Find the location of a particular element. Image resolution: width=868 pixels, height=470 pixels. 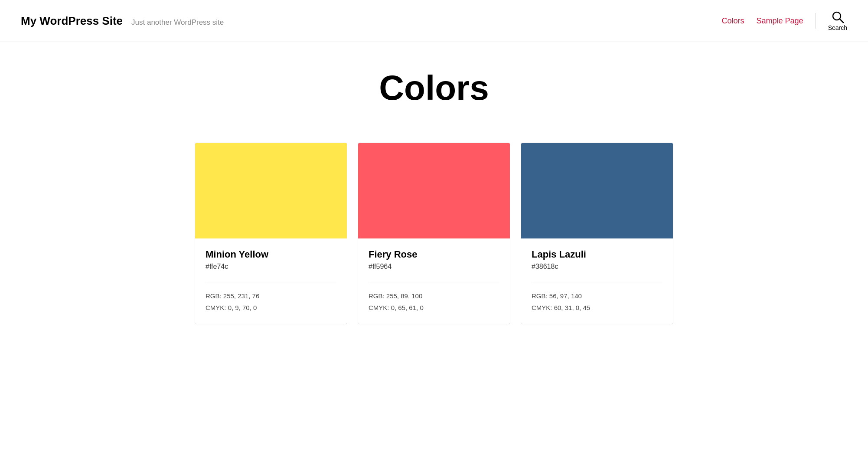

color-card-2: Lapis Lazuli #38618c RGB: 56, 97, 140 CM… is located at coordinates (597, 233).